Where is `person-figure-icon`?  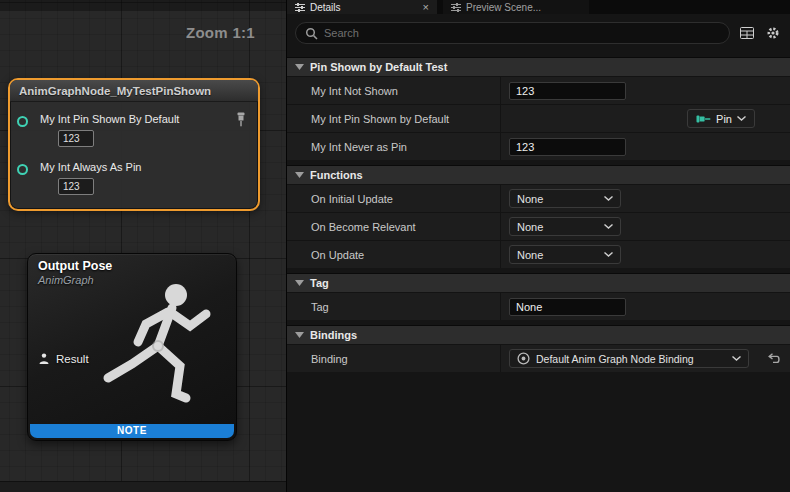 person-figure-icon is located at coordinates (44, 359).